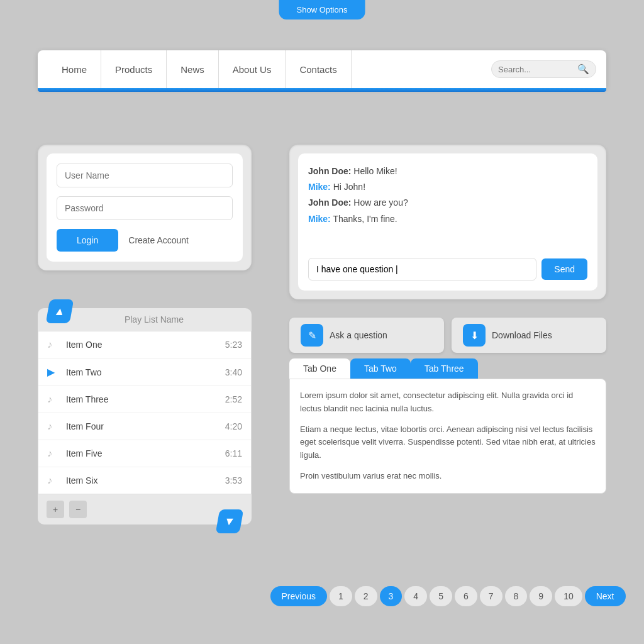  Describe the element at coordinates (319, 187) in the screenshot. I see `msg-name-mike-1: Mike:` at that location.